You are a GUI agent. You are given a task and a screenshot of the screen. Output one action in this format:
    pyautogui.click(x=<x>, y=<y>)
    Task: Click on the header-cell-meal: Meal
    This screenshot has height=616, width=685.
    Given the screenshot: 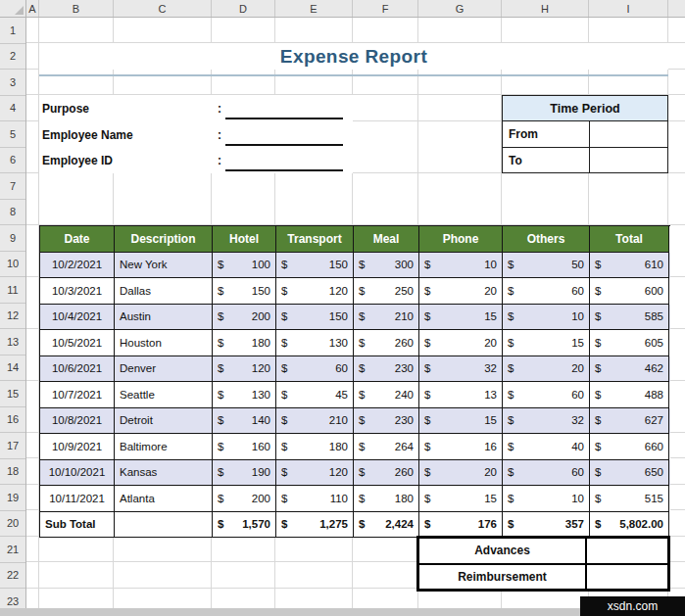 What is the action you would take?
    pyautogui.click(x=386, y=239)
    